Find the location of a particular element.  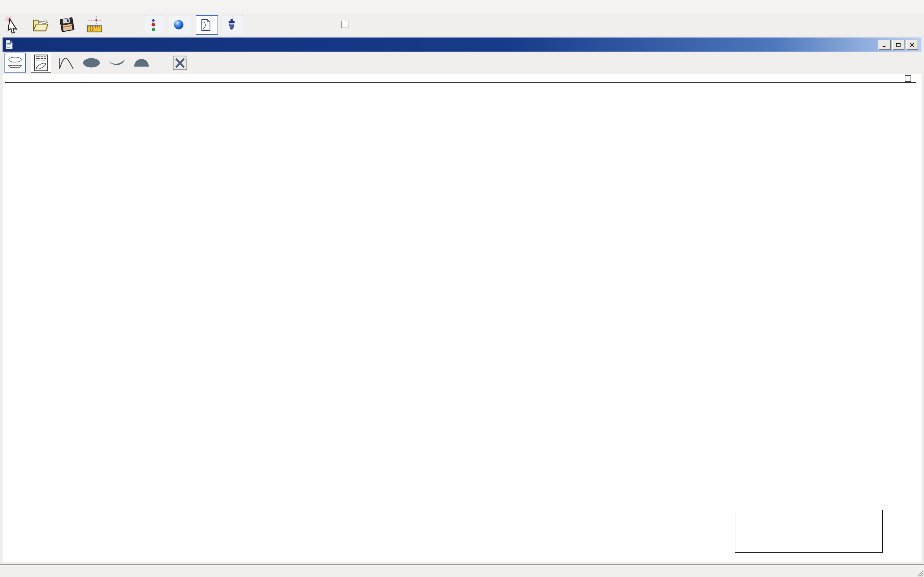

rocker-curve-view-button is located at coordinates (66, 63).